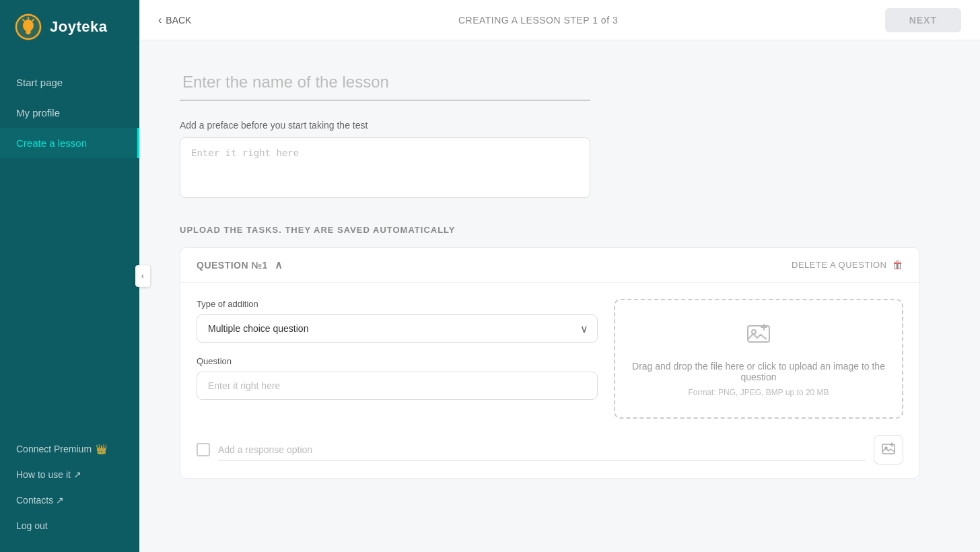  What do you see at coordinates (70, 526) in the screenshot?
I see `sidebar-item-log-out: Log out` at bounding box center [70, 526].